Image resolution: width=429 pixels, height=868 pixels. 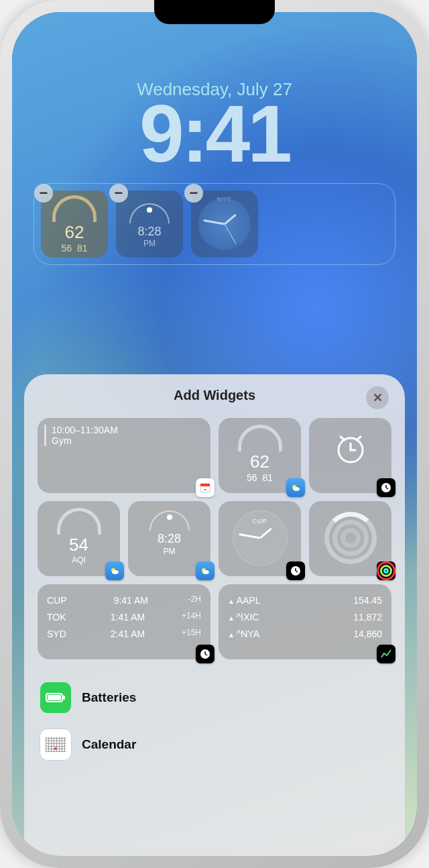 What do you see at coordinates (124, 622) in the screenshot?
I see `widget-world-clock-list: CUP 9:41 AM -2H TOK 1:41 AM +14H SYD 2:4…` at bounding box center [124, 622].